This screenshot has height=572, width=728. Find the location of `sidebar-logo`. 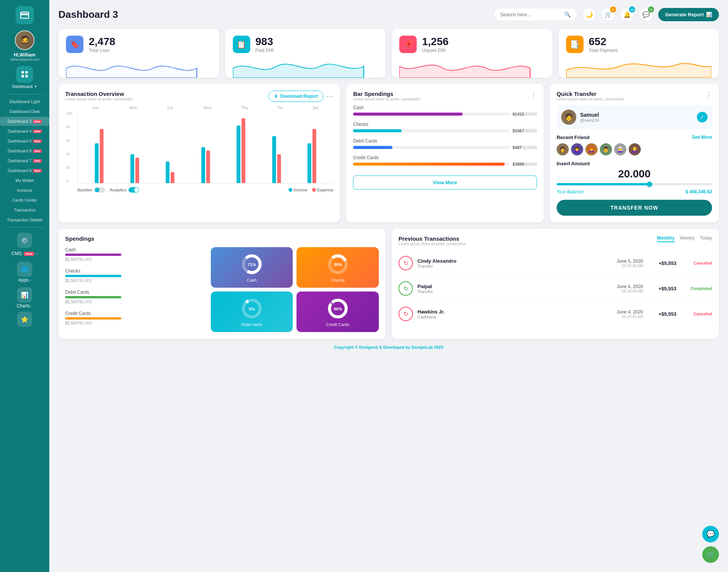

sidebar-logo is located at coordinates (25, 15).